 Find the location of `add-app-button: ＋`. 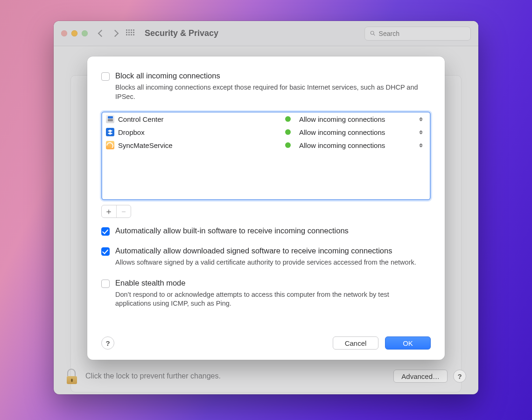

add-app-button: ＋ is located at coordinates (109, 211).